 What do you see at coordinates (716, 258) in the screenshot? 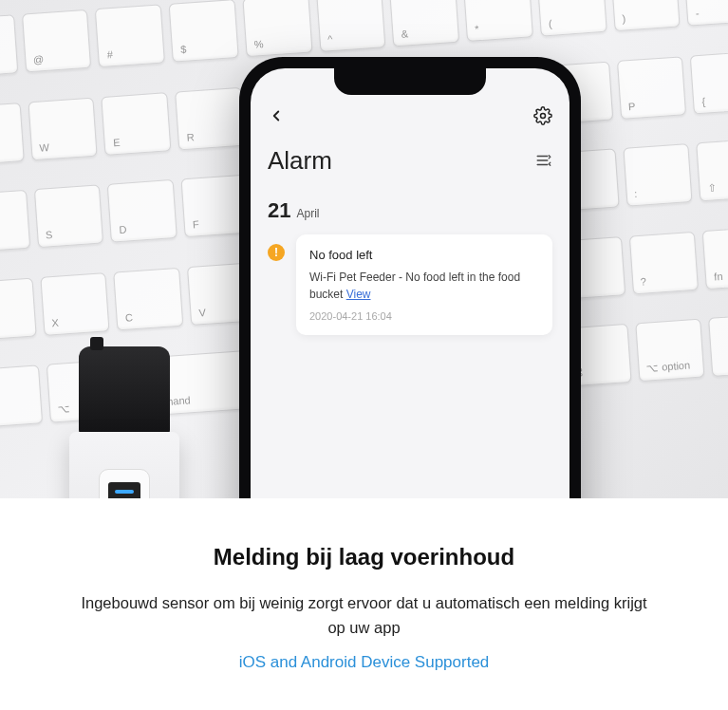
I see `key: fn` at bounding box center [716, 258].